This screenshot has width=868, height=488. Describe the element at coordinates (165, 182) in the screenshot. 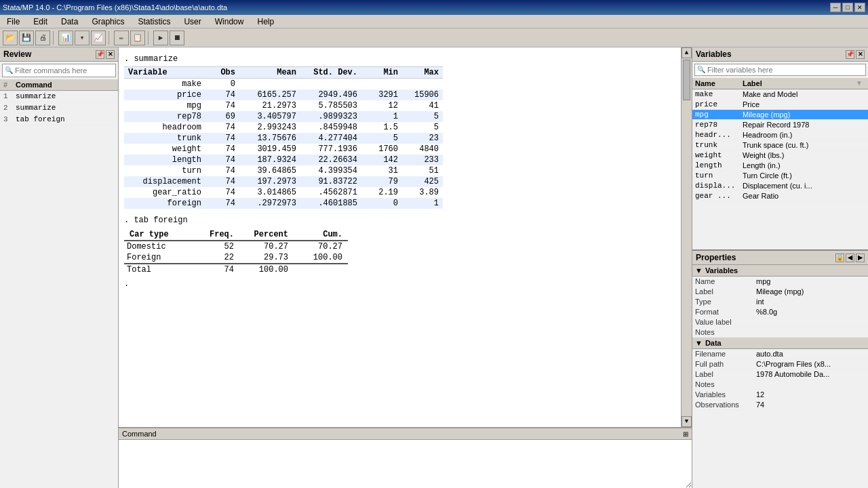

I see `sum-var: displacement` at that location.